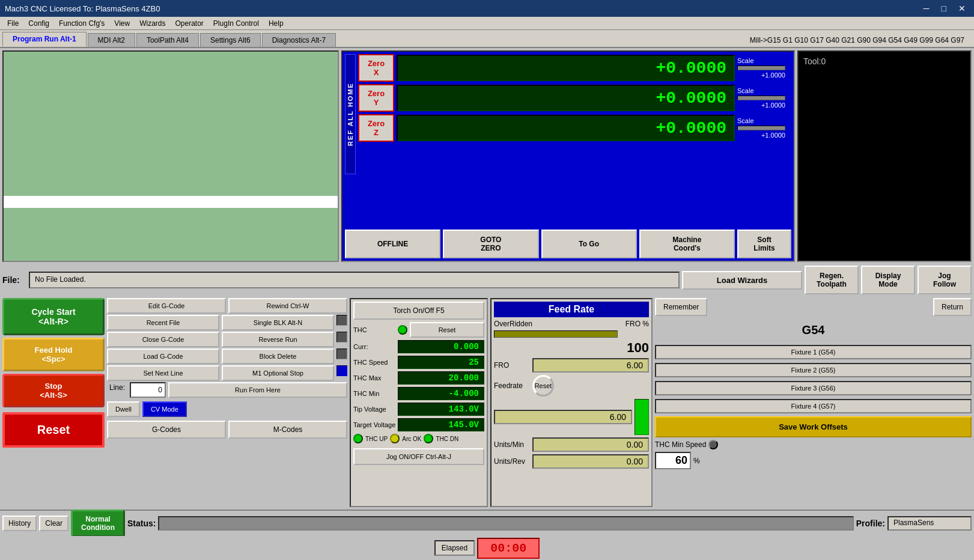 The width and height of the screenshot is (974, 560). I want to click on right-controls: Remember Return G54 Fixture 1 (G54) Fixt…, so click(814, 403).